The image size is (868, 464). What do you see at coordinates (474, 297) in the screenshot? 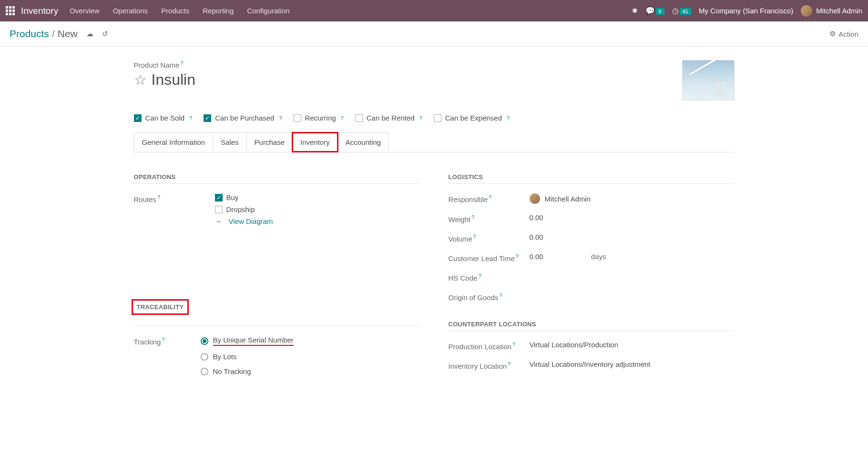
I see `origin-label: Origin of Goods` at bounding box center [474, 297].